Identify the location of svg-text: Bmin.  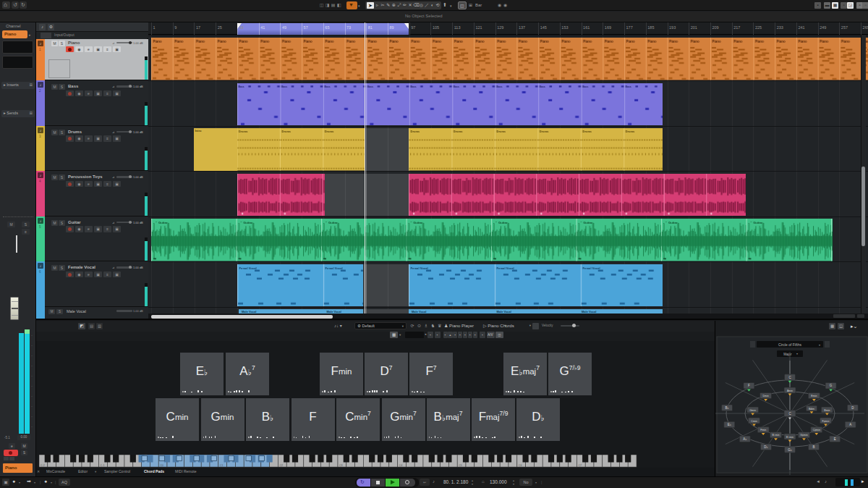
(827, 411).